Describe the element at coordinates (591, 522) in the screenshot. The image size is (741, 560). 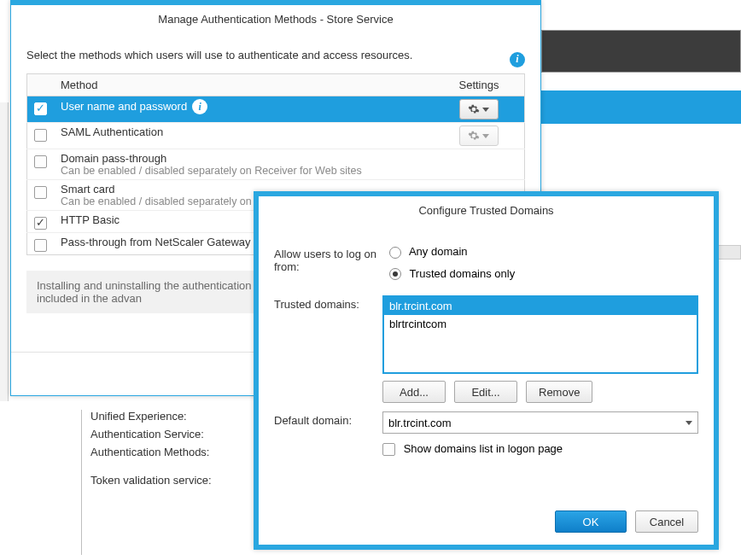
I see `ok-button: OK` at that location.